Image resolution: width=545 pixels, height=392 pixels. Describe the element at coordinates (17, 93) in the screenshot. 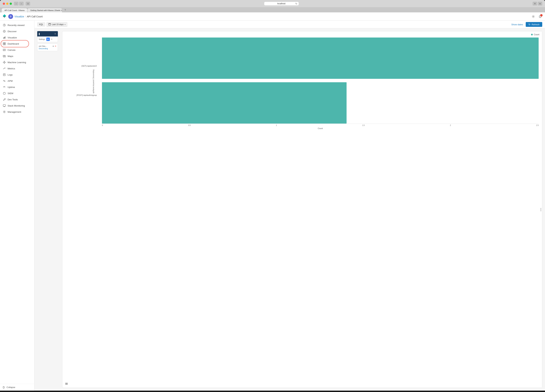

I see `sidebar-item-siem: SIEM` at that location.